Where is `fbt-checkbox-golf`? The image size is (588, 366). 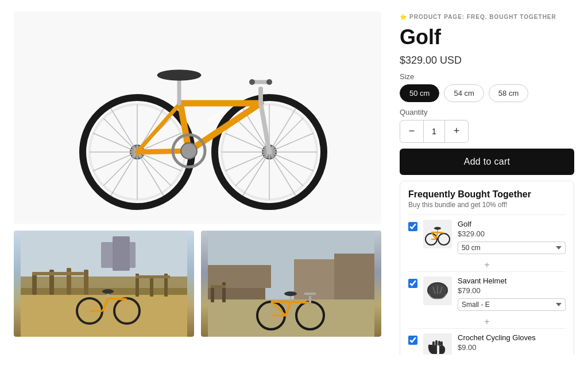 fbt-checkbox-golf is located at coordinates (413, 227).